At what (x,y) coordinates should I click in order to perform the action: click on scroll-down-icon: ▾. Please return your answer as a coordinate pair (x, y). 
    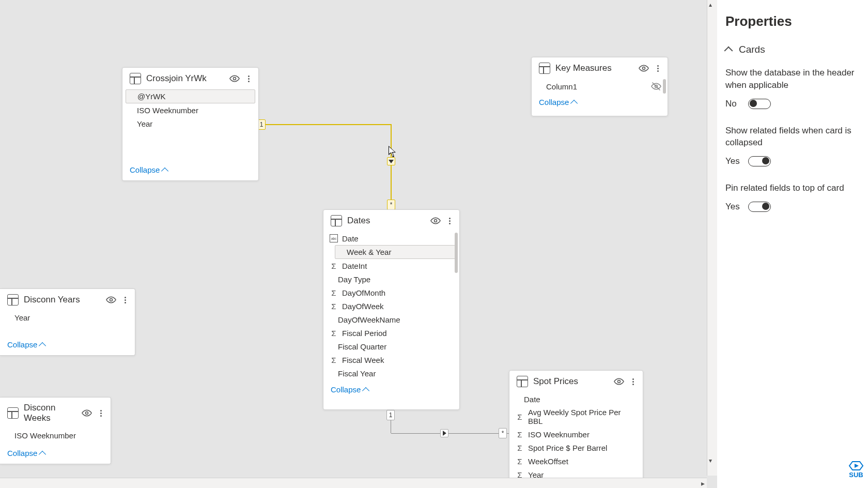
    Looking at the image, I should click on (710, 461).